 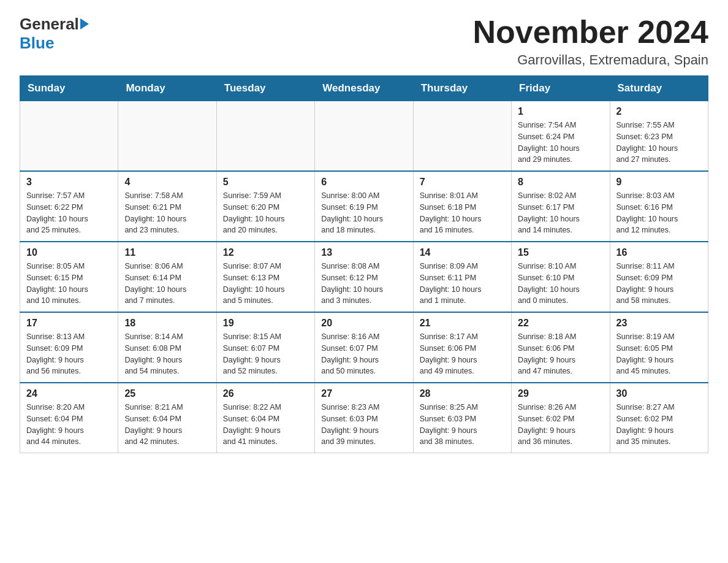 I want to click on calendar-cell: 24Sunrise: 8:20 AM Sunset: 6:04 PM Dayli…, so click(x=69, y=418).